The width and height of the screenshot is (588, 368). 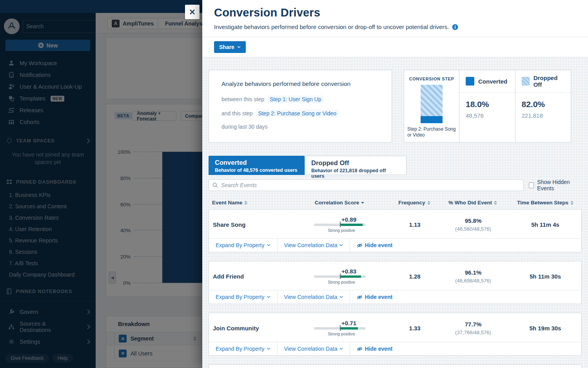 What do you see at coordinates (248, 202) in the screenshot?
I see `column-event-name: Event Name` at bounding box center [248, 202].